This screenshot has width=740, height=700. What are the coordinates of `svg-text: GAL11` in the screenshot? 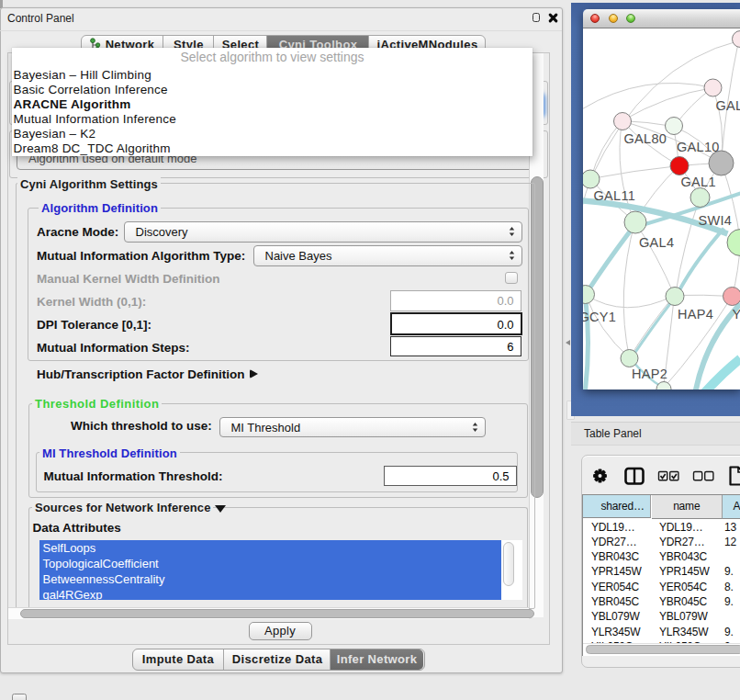 It's located at (614, 196).